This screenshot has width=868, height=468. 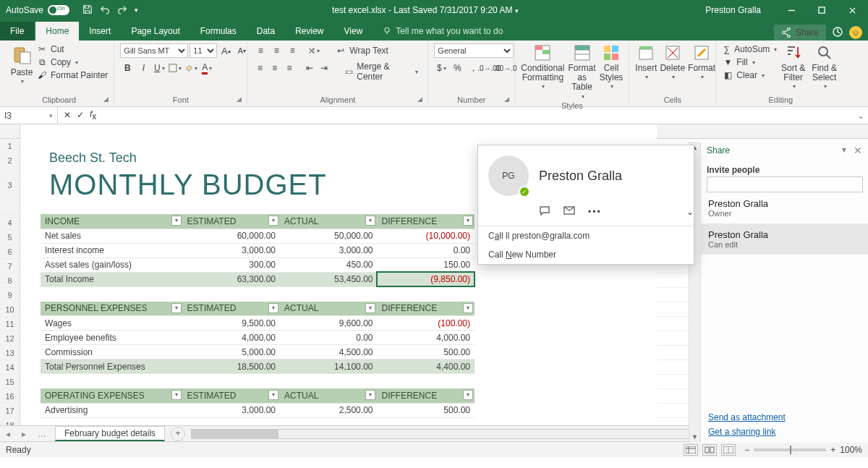 I want to click on get-sharing-link: Get a sharing link, so click(x=746, y=432).